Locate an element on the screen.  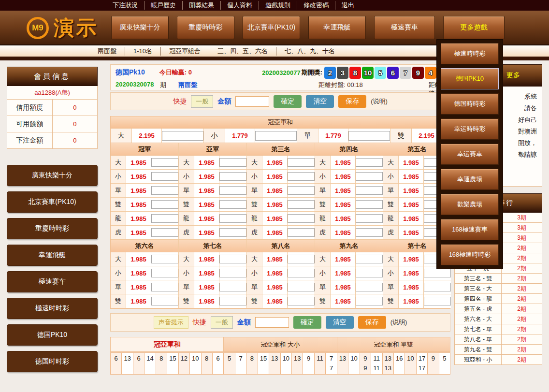
sidebar-game-button: 德国时时彩 is located at coordinates (52, 362).